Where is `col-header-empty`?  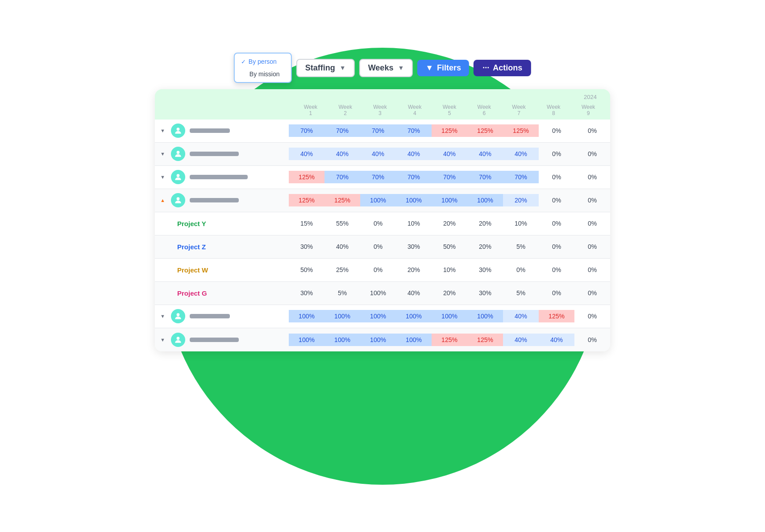 col-header-empty is located at coordinates (226, 111).